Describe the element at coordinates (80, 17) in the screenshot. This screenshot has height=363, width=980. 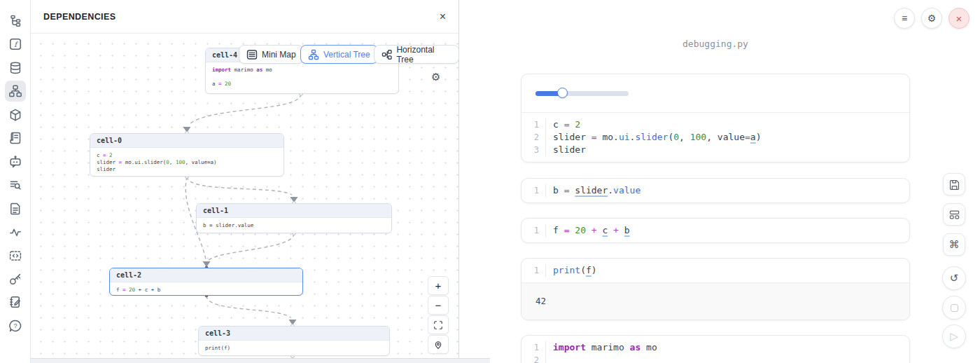
I see `dependencies-title: DEPENDENCIES` at that location.